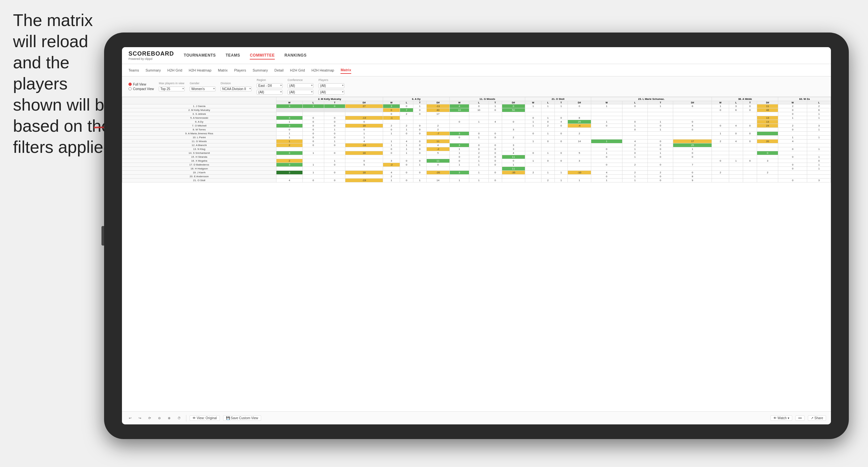 This screenshot has height=467, width=868. What do you see at coordinates (270, 86) in the screenshot?
I see `region-select: East - DII West - DII` at bounding box center [270, 86].